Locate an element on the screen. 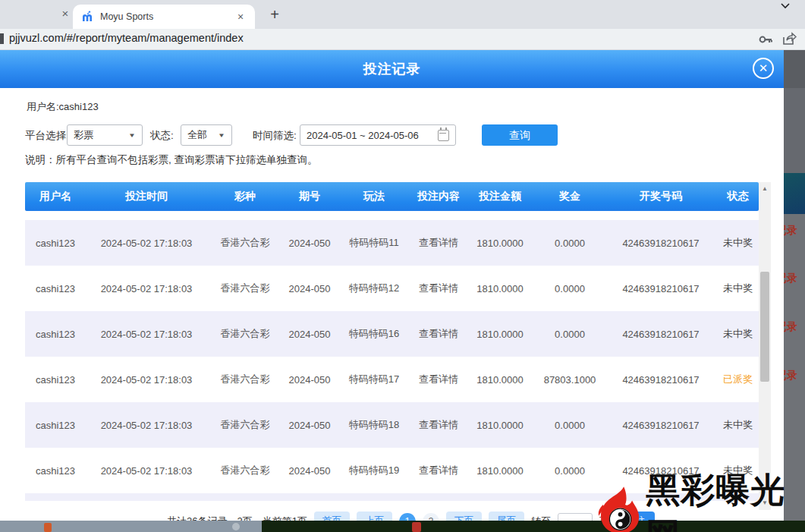  column-header-lottery-type: 彩种 is located at coordinates (245, 197).